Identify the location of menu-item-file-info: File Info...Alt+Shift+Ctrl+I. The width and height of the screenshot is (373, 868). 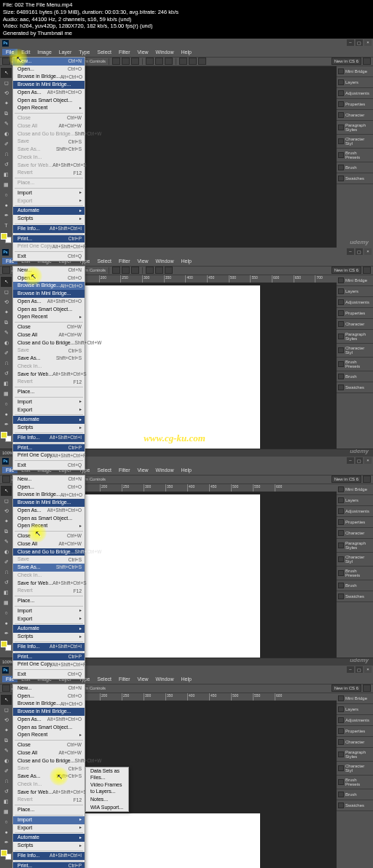
(49, 856).